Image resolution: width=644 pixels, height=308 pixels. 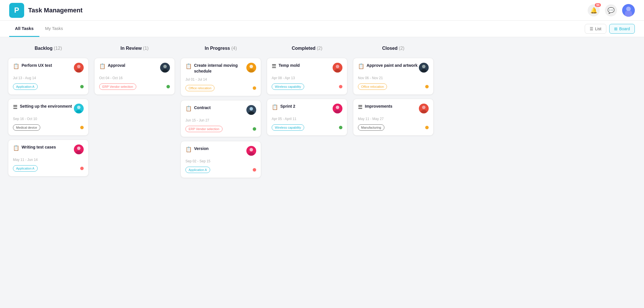 What do you see at coordinates (221, 161) in the screenshot?
I see `card-date: Sep 02 - Sep 15` at bounding box center [221, 161].